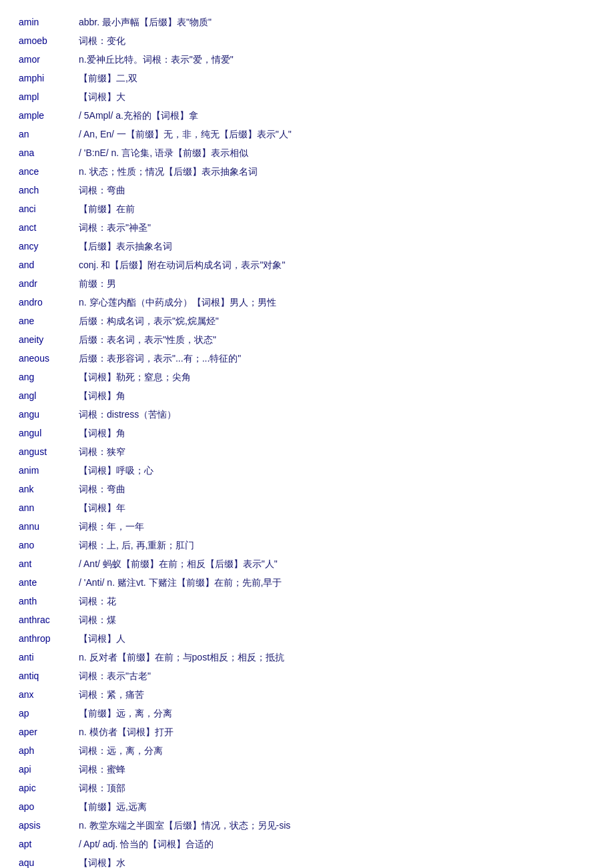 The height and width of the screenshot is (868, 614). Describe the element at coordinates (43, 471) in the screenshot. I see `word-cell: anim` at that location.